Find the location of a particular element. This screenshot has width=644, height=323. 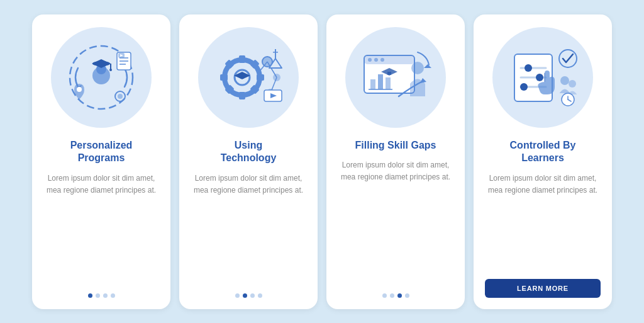

card-title-1: Personalized Programs is located at coordinates (102, 152).